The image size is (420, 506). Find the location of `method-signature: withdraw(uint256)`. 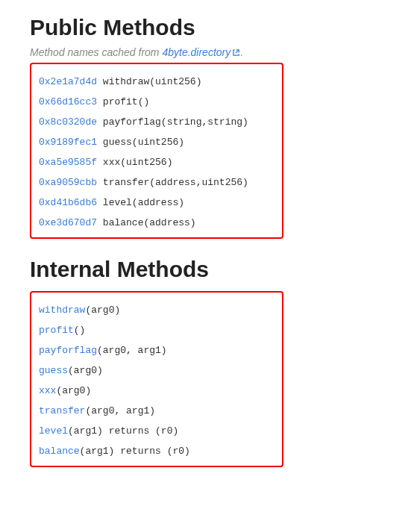

method-signature: withdraw(uint256) is located at coordinates (152, 82).